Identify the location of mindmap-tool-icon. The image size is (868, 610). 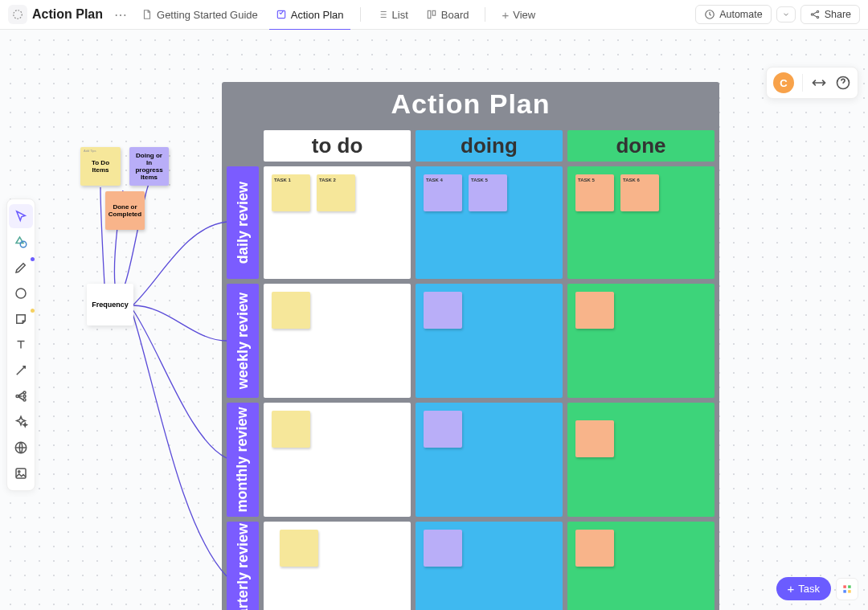
(21, 396).